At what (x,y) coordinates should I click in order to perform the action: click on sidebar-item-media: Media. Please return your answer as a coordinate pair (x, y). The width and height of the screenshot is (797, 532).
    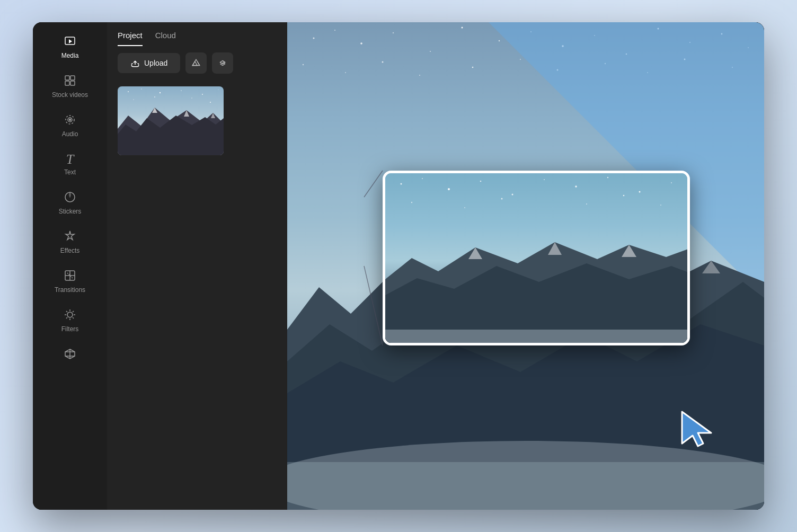
    Looking at the image, I should click on (70, 47).